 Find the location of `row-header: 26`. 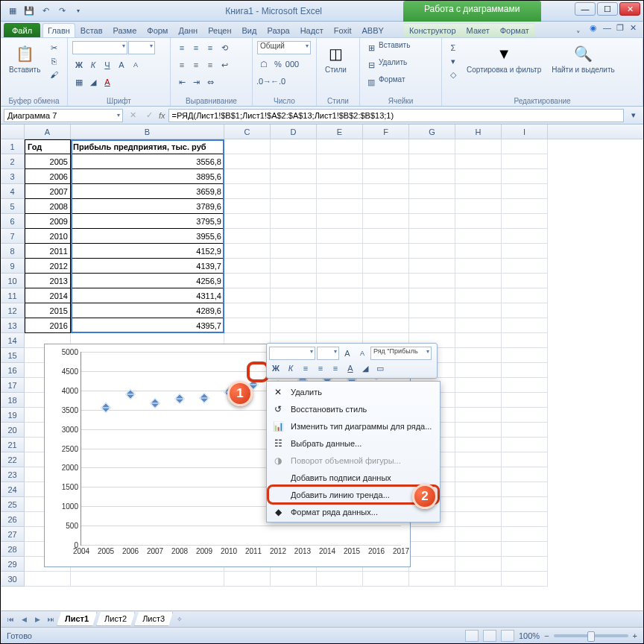

row-header: 26 is located at coordinates (13, 520).